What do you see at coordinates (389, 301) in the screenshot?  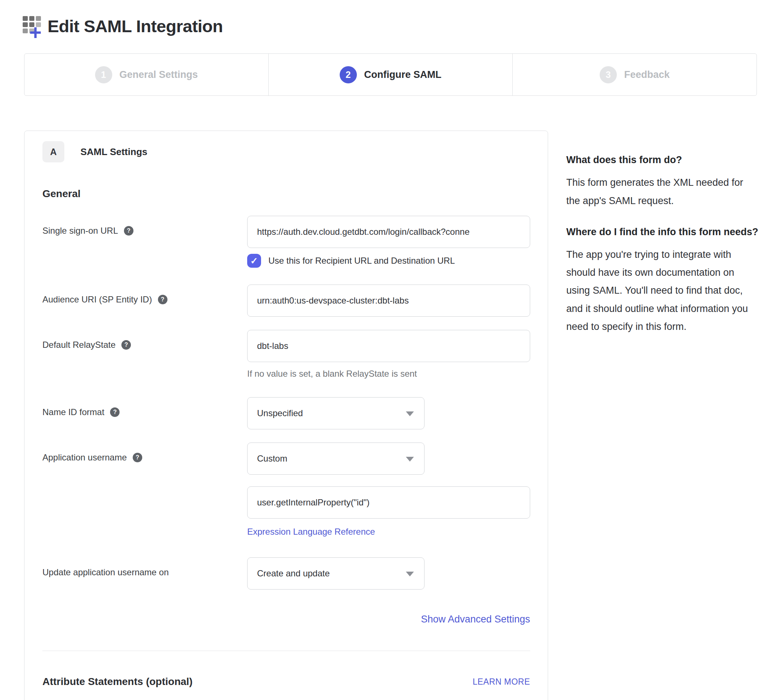 I see `audience-uri-input` at bounding box center [389, 301].